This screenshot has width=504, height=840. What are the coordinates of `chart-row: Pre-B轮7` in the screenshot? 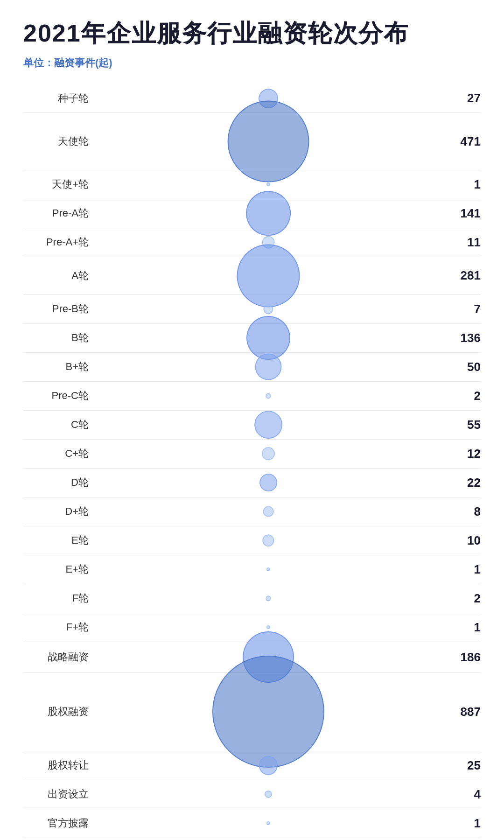 It's located at (252, 309).